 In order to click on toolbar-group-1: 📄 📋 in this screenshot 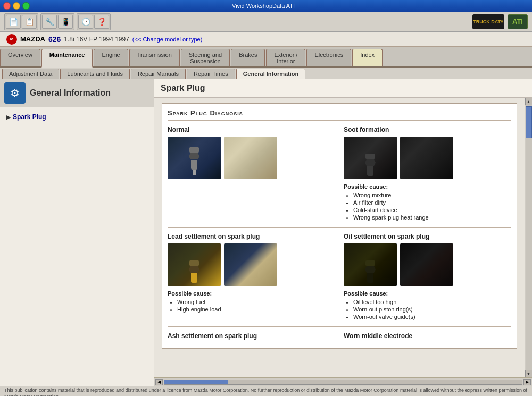, I will do `click(21, 22)`.